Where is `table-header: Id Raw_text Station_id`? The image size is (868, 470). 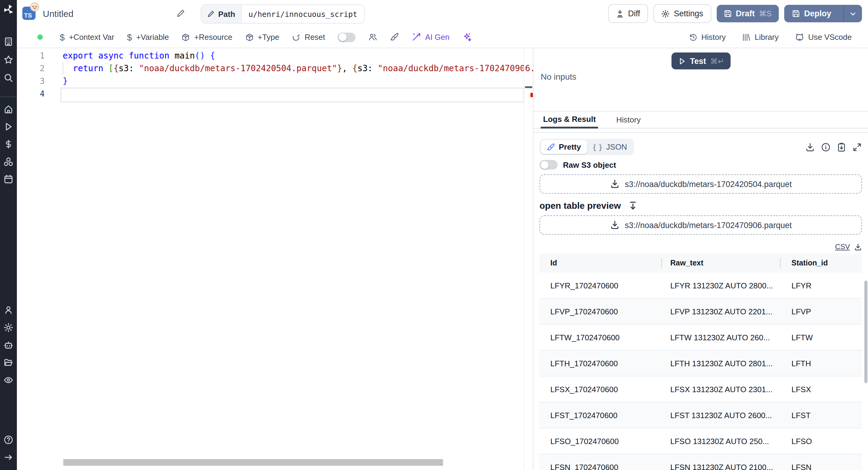 table-header: Id Raw_text Station_id is located at coordinates (701, 263).